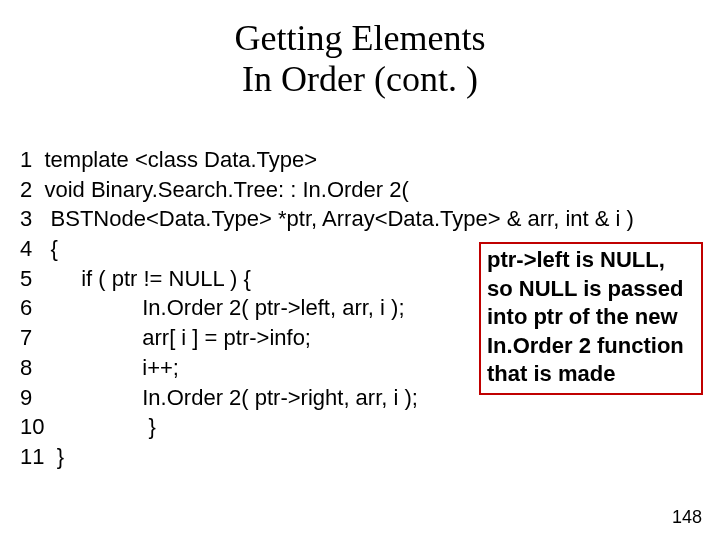 Image resolution: width=720 pixels, height=540 pixels. What do you see at coordinates (360, 427) in the screenshot?
I see `code-line: 10 }` at bounding box center [360, 427].